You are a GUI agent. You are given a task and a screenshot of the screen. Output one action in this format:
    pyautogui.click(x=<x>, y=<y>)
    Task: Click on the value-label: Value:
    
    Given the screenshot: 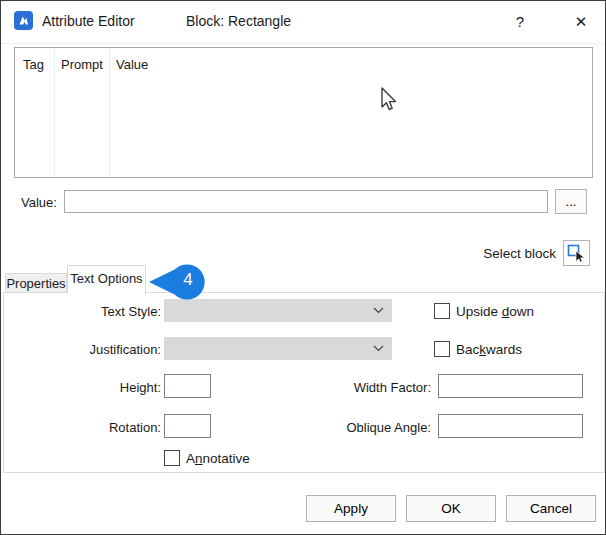 What is the action you would take?
    pyautogui.click(x=39, y=202)
    